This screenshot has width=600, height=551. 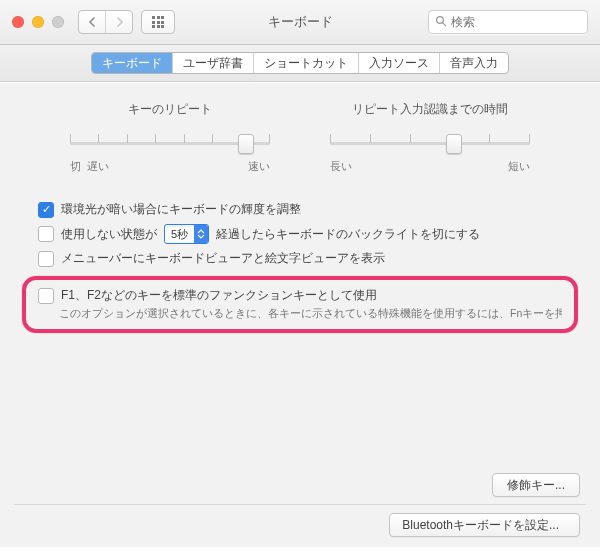 I want to click on backlight-timeout-select: 5秒, so click(x=186, y=234).